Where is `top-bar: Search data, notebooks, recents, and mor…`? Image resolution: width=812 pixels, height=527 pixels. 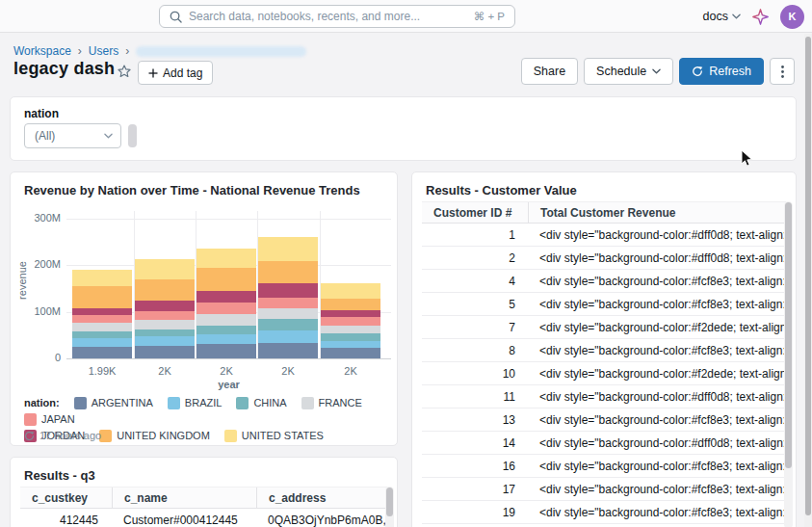
top-bar: Search data, notebooks, recents, and mor… is located at coordinates (406, 16).